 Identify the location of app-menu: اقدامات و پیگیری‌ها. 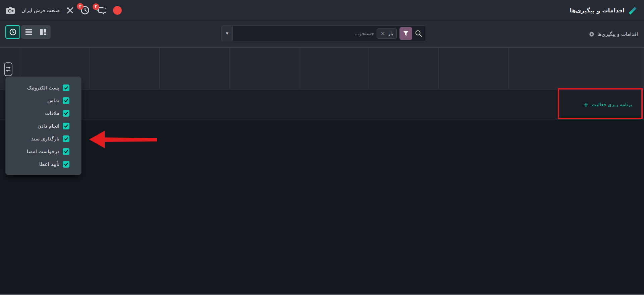
(604, 10).